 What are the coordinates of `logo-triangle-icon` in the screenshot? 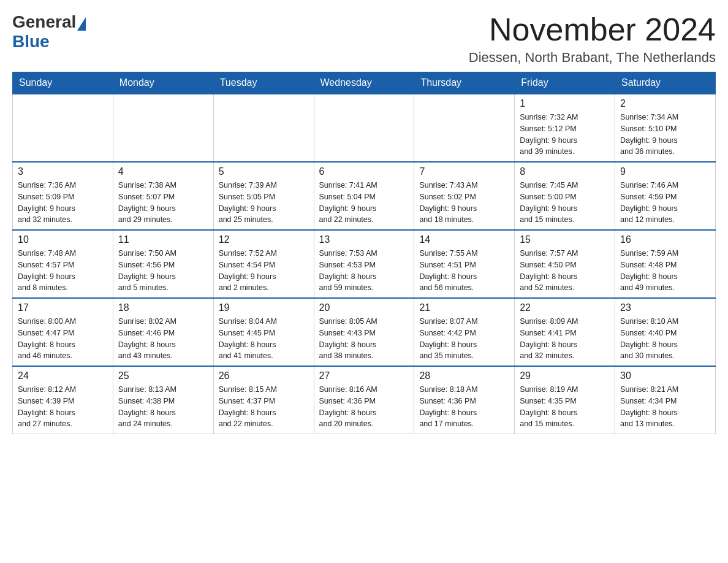 It's located at (82, 24).